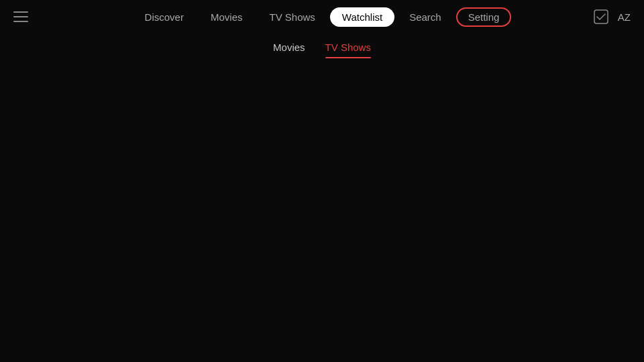 This screenshot has height=362, width=644. What do you see at coordinates (612, 17) in the screenshot?
I see `right-icons: AZ` at bounding box center [612, 17].